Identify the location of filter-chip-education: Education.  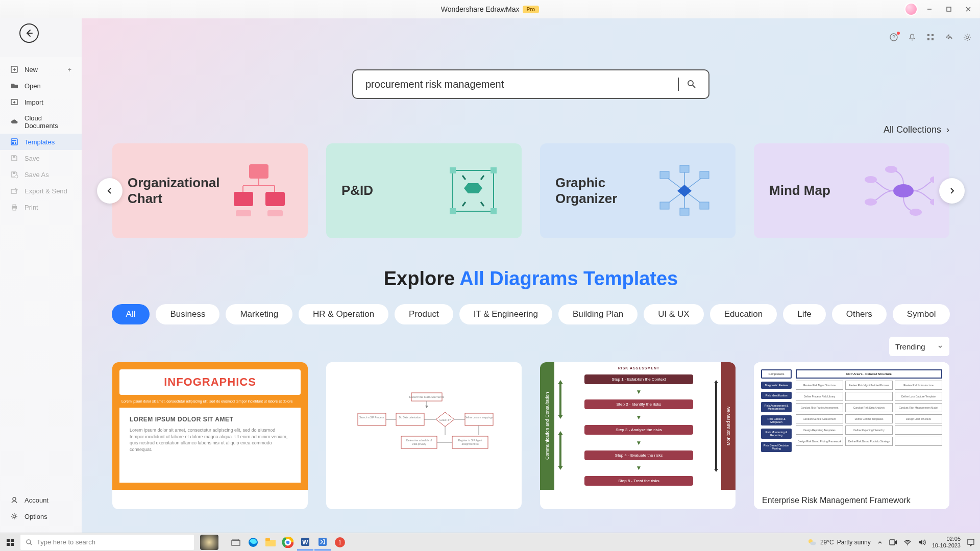
(744, 314).